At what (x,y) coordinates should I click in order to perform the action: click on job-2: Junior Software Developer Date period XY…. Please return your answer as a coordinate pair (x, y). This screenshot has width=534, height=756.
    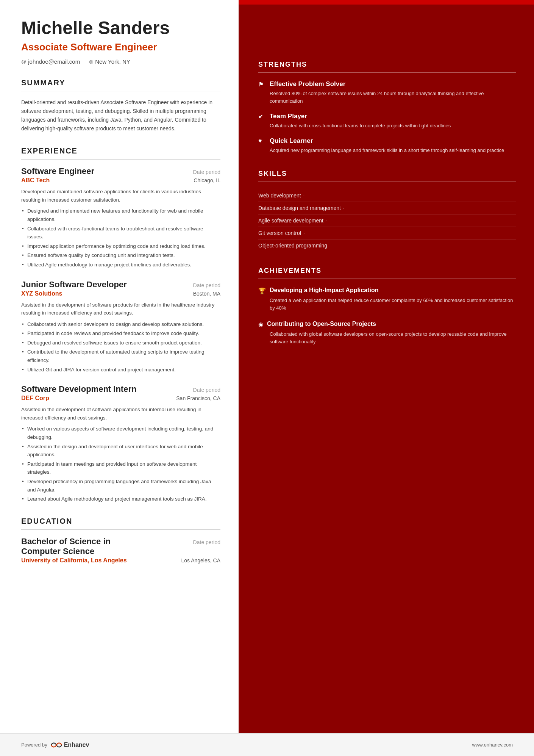
    Looking at the image, I should click on (121, 327).